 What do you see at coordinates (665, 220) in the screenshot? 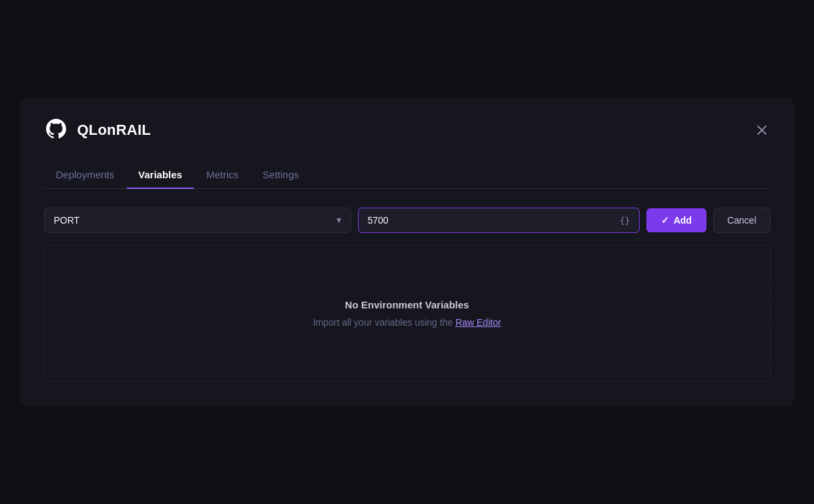
I see `checkmark-icon: ✓` at bounding box center [665, 220].